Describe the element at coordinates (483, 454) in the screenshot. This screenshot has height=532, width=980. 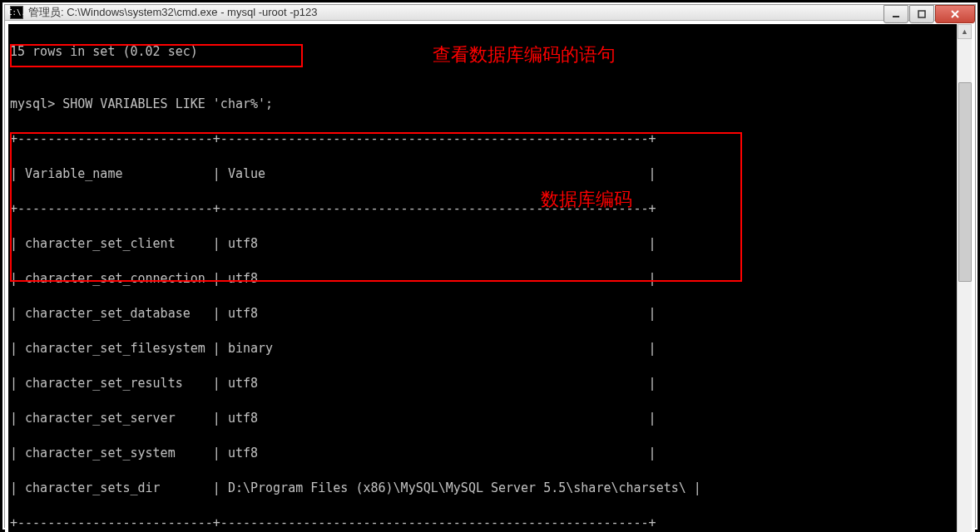
I see `table-row: | character_set_system | utf8 |` at that location.